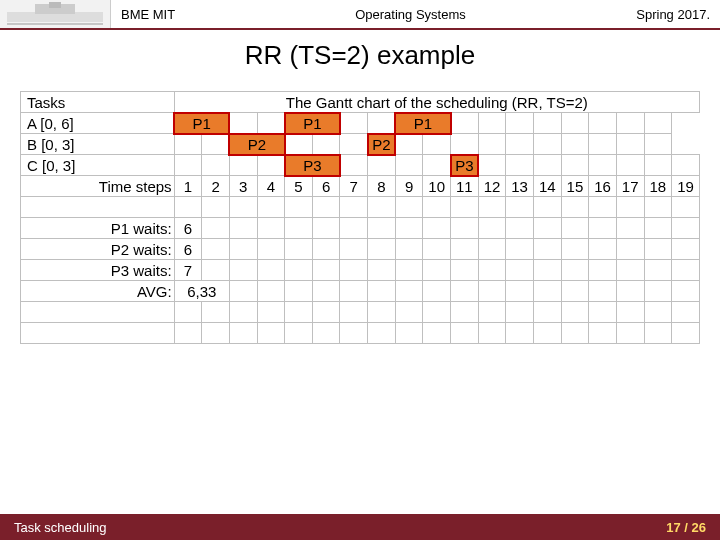 This screenshot has height=540, width=720. What do you see at coordinates (360, 292) in the screenshot?
I see `avg-row: AVG: 6,33` at bounding box center [360, 292].